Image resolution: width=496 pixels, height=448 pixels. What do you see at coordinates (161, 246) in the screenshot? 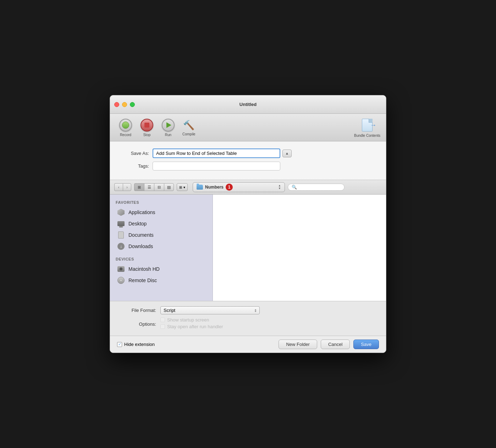
I see `sidebar-item-downloads: ↓ Downloads` at bounding box center [161, 246].